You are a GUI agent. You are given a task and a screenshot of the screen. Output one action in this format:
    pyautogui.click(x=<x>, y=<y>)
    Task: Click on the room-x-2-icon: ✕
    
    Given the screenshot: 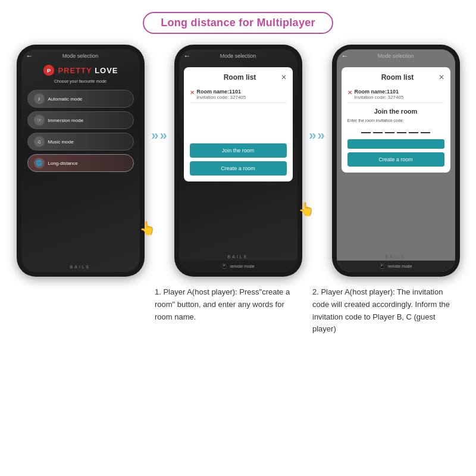 What is the action you would take?
    pyautogui.click(x=350, y=93)
    